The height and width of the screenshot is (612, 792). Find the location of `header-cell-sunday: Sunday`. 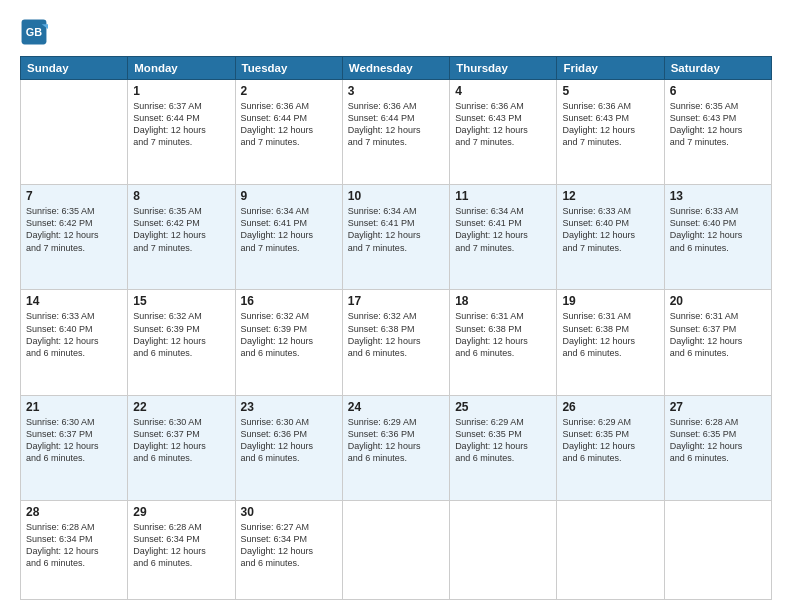

header-cell-sunday: Sunday is located at coordinates (74, 68).